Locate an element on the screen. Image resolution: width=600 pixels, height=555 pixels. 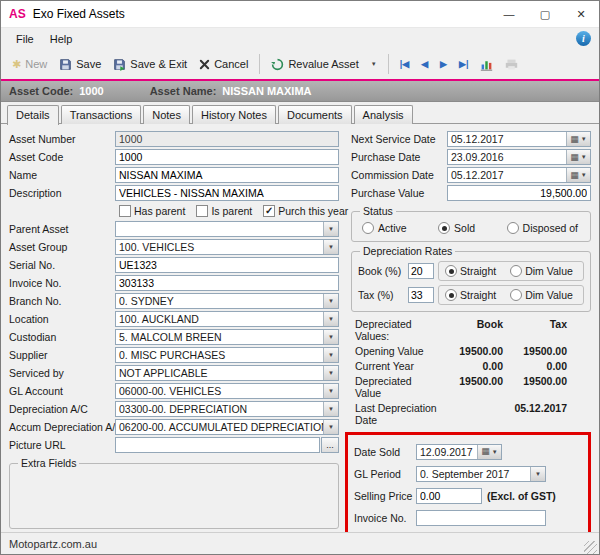
gl-period-select: 0. September 2017 ▼ is located at coordinates (481, 474).